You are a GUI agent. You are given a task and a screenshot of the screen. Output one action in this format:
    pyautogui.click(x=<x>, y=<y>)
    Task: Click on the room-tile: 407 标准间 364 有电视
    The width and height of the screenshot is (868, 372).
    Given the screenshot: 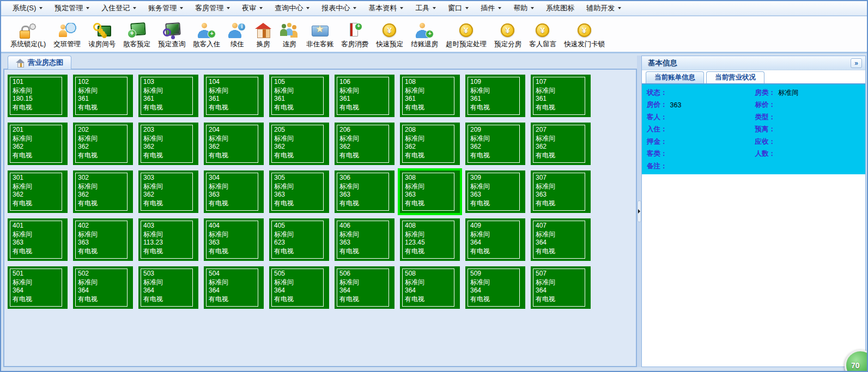 What is the action you would take?
    pyautogui.click(x=561, y=240)
    